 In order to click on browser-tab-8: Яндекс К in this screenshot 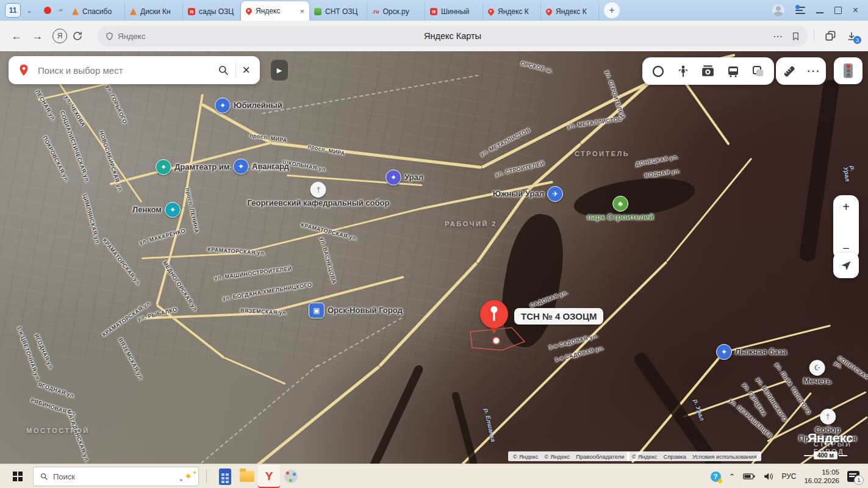, I will do `click(570, 12)`.